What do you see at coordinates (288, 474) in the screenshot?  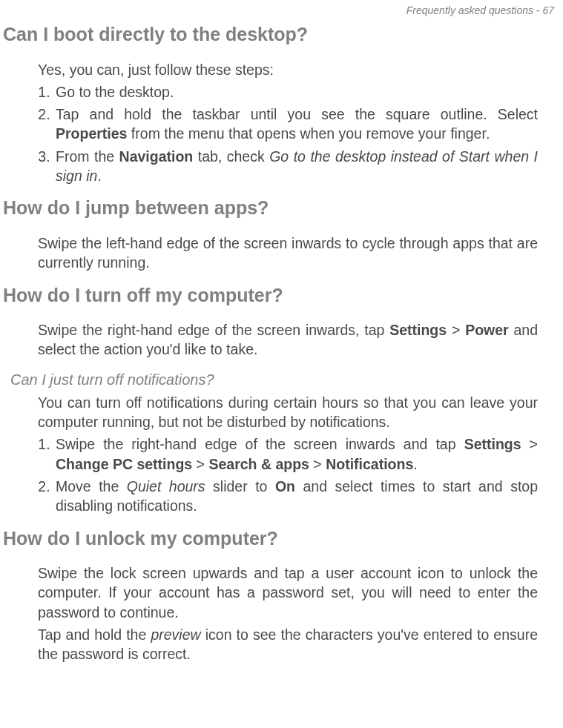 I see `steps-list-notifications: Swipe the right-hand edge of the screen …` at bounding box center [288, 474].